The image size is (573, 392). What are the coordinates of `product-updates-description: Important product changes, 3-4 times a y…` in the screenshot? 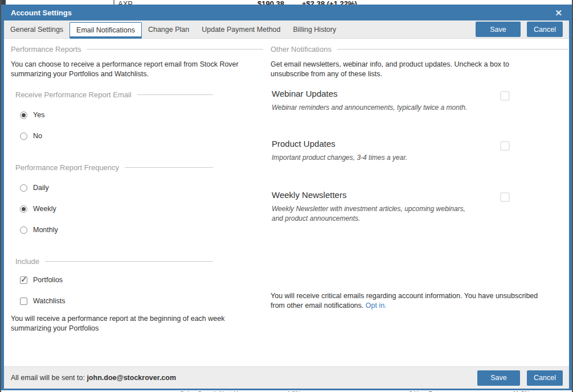 It's located at (370, 158).